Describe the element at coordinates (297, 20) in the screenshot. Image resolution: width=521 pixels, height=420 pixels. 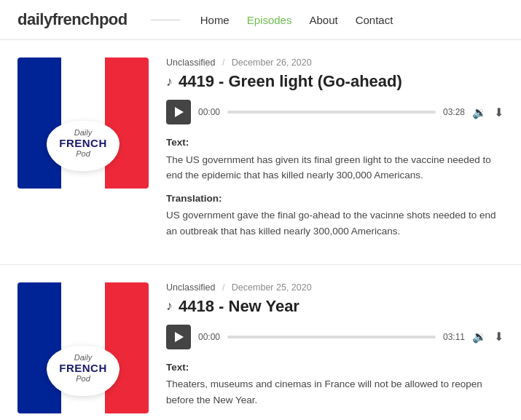
I see `main-nav: Home Episodes About Contact` at that location.